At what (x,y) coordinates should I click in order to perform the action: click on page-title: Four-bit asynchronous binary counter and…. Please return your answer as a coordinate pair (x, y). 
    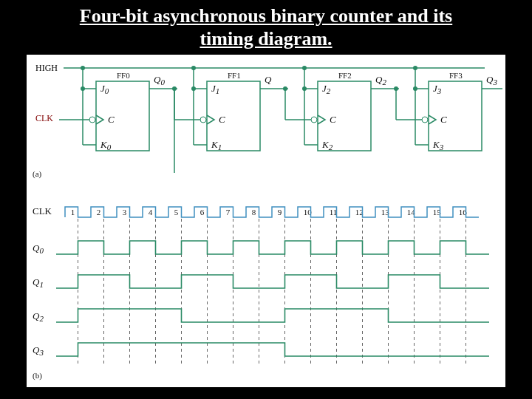
    Looking at the image, I should click on (266, 26).